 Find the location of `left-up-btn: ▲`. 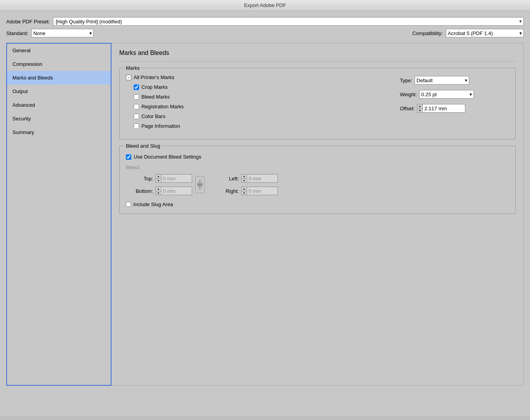

left-up-btn: ▲ is located at coordinates (244, 177).